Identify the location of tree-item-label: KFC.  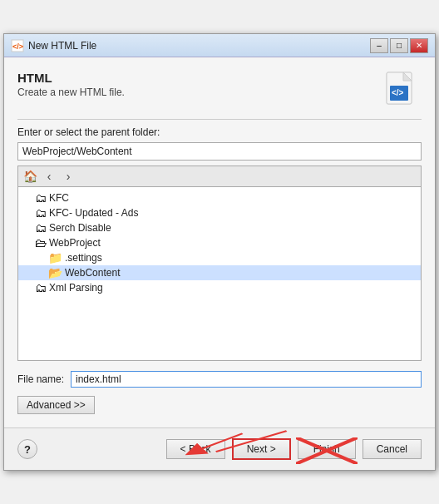
(59, 198).